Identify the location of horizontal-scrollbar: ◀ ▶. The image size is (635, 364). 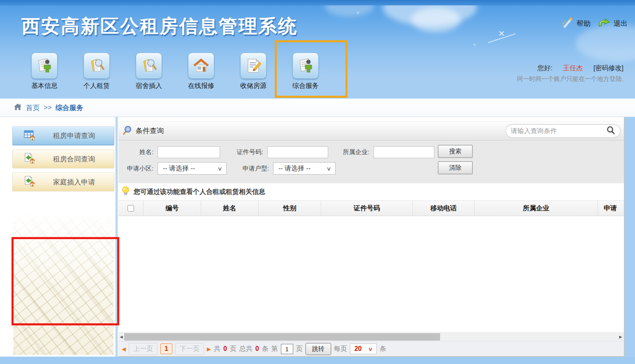
(371, 337).